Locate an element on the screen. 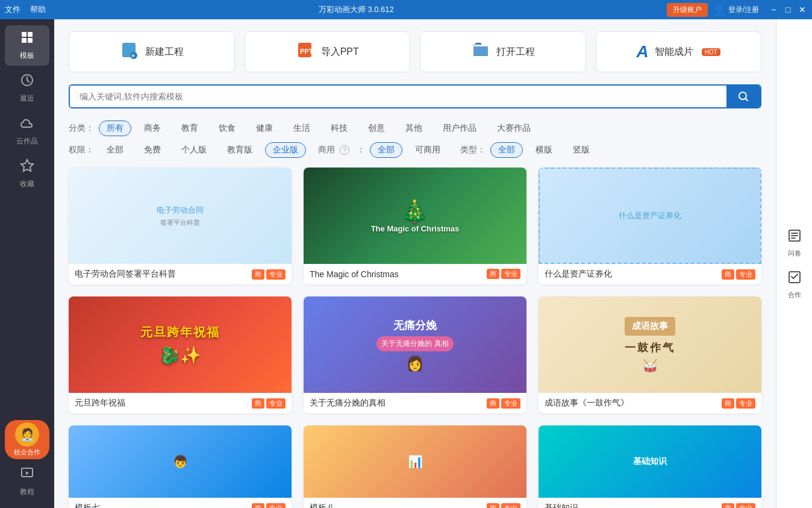 The width and height of the screenshot is (812, 508). card-4-footer: 元旦跨年祝福 商 专业 is located at coordinates (180, 403).